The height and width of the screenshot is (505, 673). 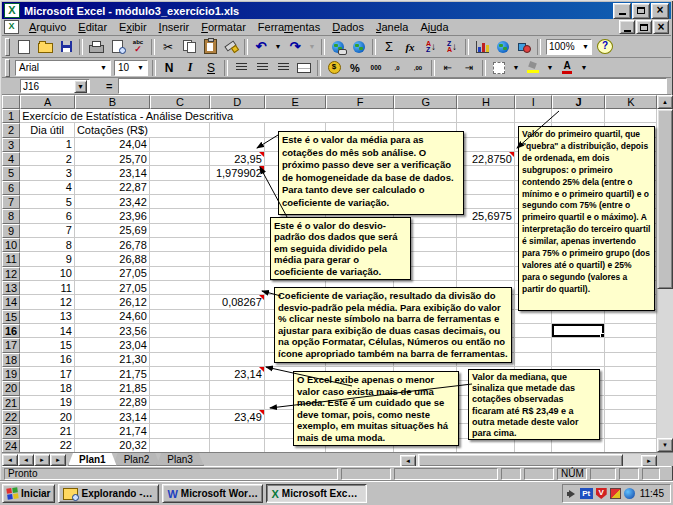 What do you see at coordinates (665, 445) in the screenshot?
I see `scroll-down-button: ▼` at bounding box center [665, 445].